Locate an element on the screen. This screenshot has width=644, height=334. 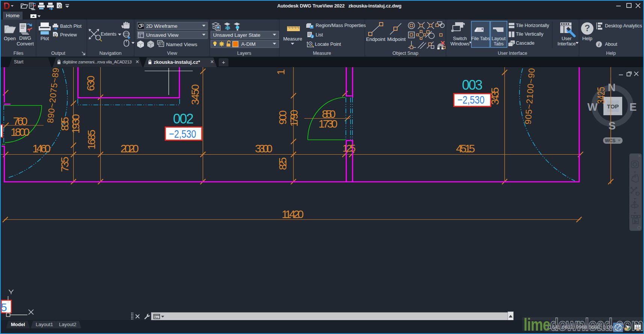
svg-text: Interface is located at coordinates (567, 44).